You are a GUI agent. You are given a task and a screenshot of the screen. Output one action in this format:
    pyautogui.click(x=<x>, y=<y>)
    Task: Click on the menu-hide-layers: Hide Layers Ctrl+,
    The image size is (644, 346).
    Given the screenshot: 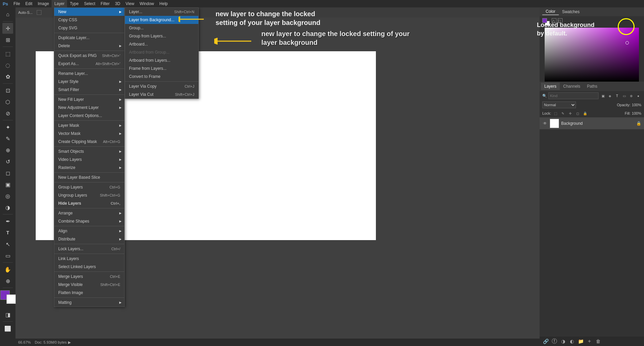 What is the action you would take?
    pyautogui.click(x=89, y=203)
    